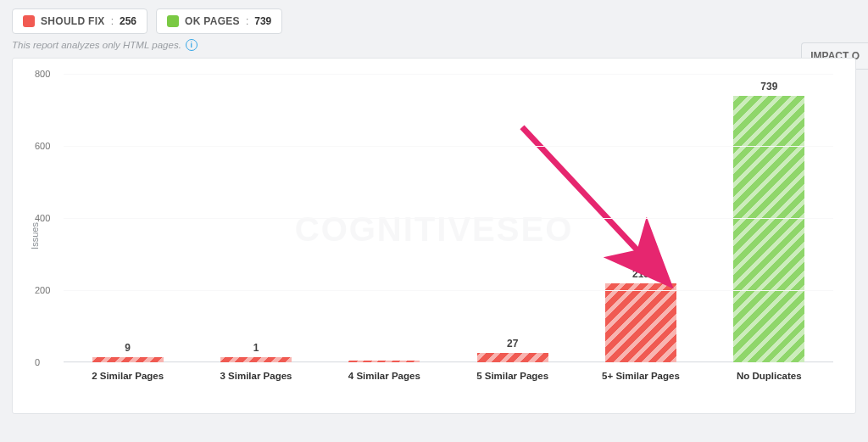  I want to click on bar-column: 9, so click(128, 352).